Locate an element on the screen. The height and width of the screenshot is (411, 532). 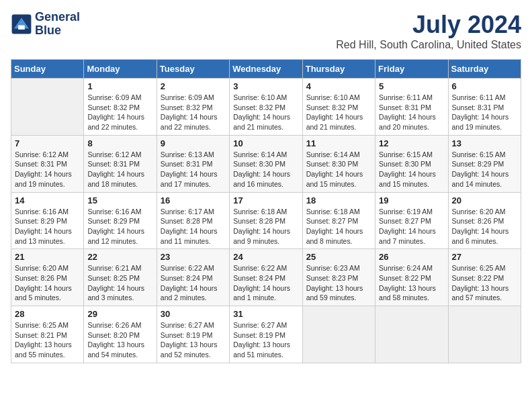
day-info: Sunrise: 6:25 AM Sunset: 8:21 PM Dayligh… is located at coordinates (47, 340).